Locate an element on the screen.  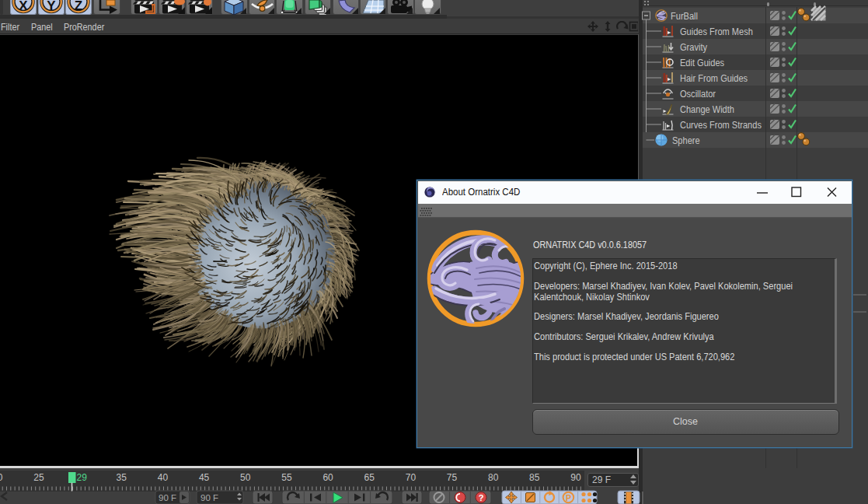
svg-text: 70 is located at coordinates (411, 478).